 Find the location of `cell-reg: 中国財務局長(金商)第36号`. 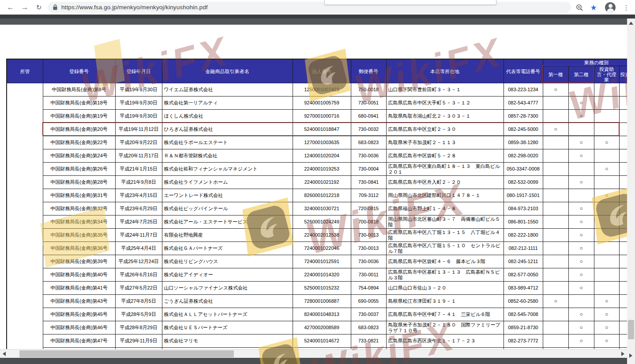

cell-reg: 中国財務局長(金商)第36号 is located at coordinates (79, 249).